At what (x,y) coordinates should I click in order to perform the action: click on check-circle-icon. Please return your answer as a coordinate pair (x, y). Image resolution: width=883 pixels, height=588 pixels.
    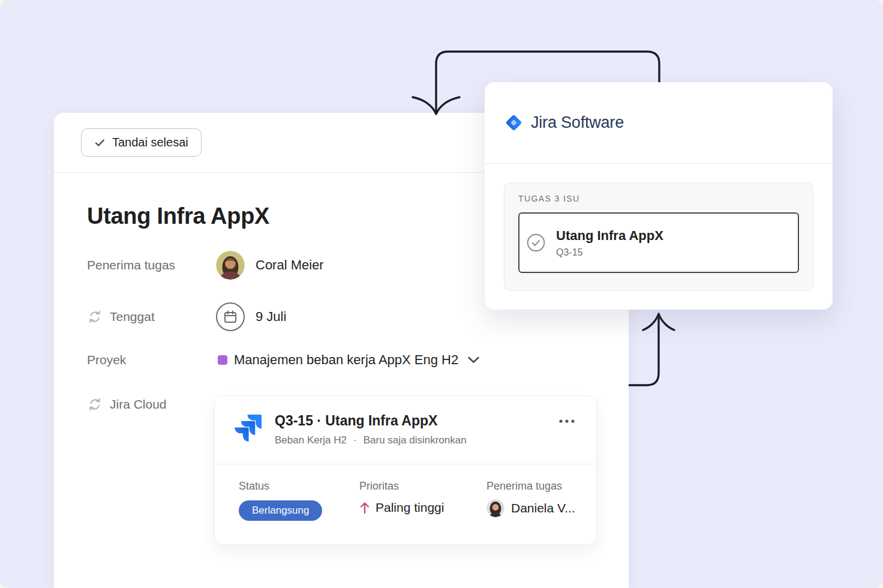
    Looking at the image, I should click on (536, 242).